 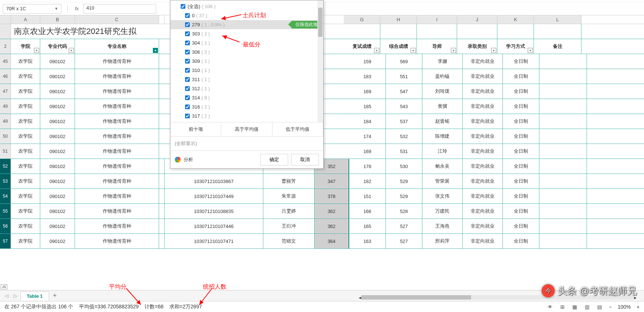 What do you see at coordinates (332, 181) in the screenshot?
I see `cell: 347` at bounding box center [332, 181].